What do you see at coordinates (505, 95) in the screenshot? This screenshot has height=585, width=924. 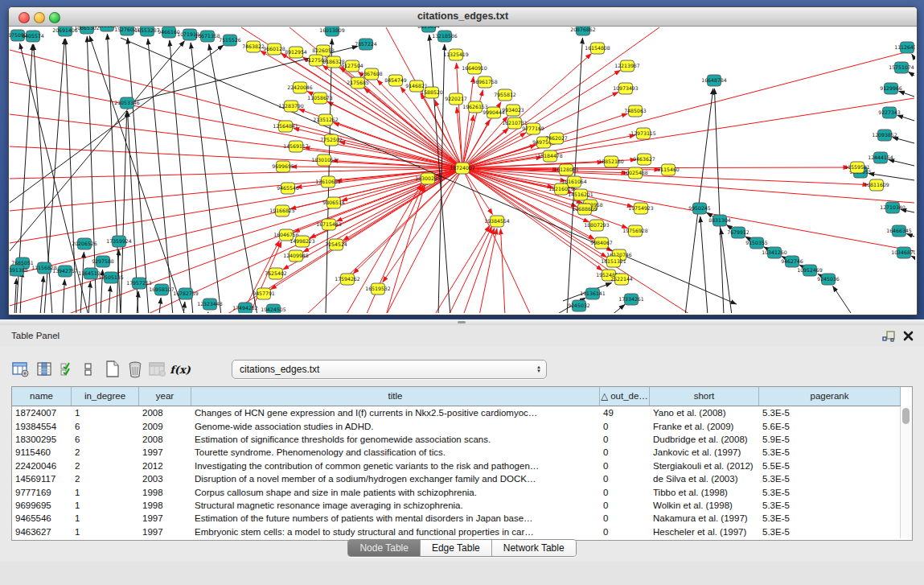 I see `graph-node-label: 7955812` at bounding box center [505, 95].